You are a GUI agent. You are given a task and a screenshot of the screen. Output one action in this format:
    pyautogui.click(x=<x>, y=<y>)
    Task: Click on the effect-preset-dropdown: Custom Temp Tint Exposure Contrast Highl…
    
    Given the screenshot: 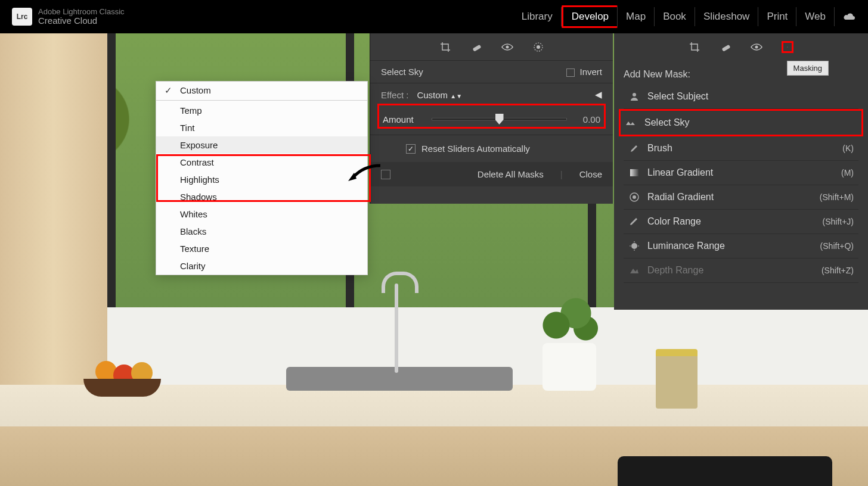 What is the action you would take?
    pyautogui.click(x=262, y=178)
    